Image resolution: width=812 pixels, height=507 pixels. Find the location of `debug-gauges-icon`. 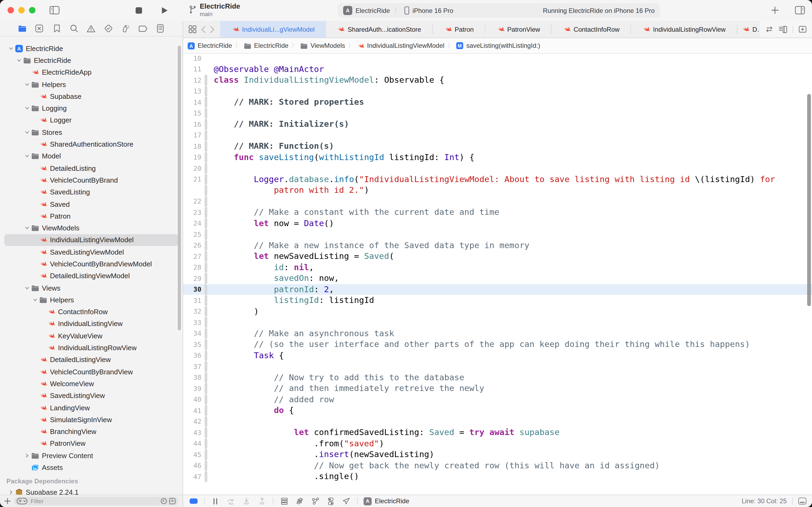

debug-gauges-icon is located at coordinates (315, 501).